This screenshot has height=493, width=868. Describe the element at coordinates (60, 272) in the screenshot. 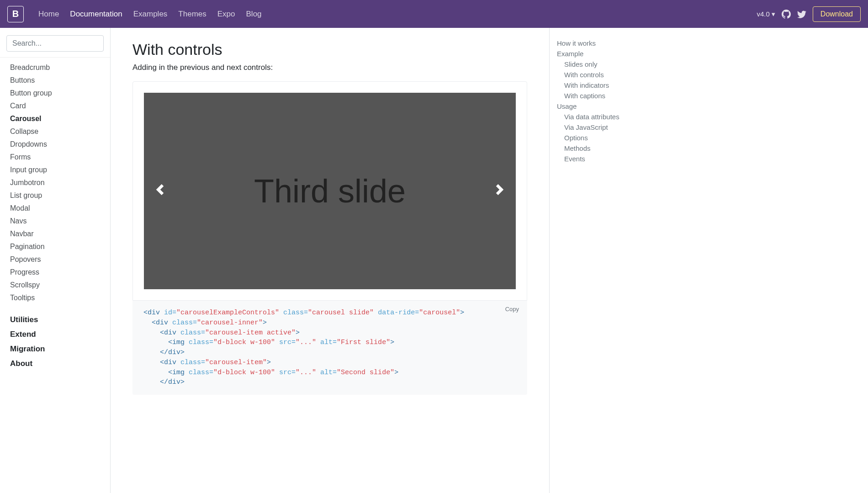

I see `sidebar-item-progress: Progress` at that location.